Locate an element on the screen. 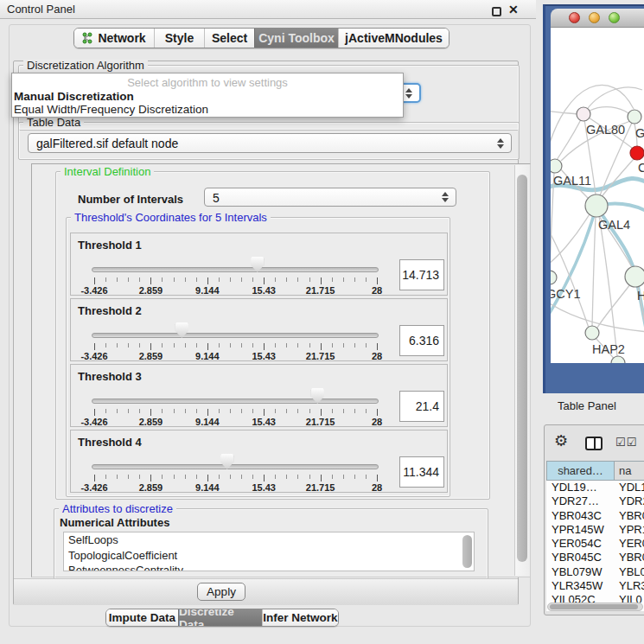  network-node-c is located at coordinates (637, 153).